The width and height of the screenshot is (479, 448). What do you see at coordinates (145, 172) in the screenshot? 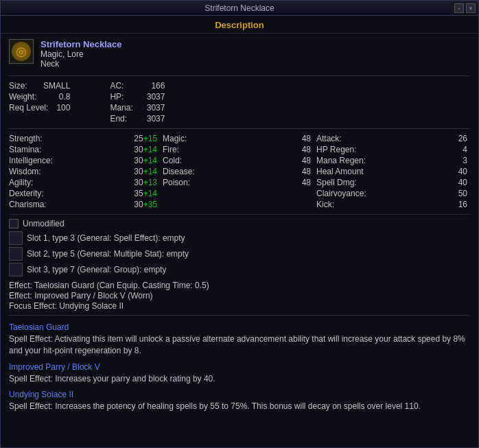
I see `wisdom-value: 30+14` at bounding box center [145, 172].